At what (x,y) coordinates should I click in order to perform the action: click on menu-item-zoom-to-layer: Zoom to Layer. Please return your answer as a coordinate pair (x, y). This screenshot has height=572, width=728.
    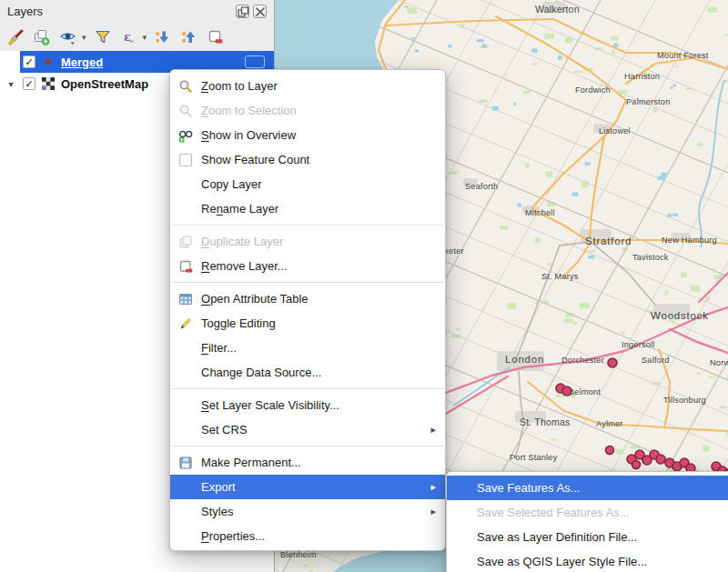
    Looking at the image, I should click on (308, 85).